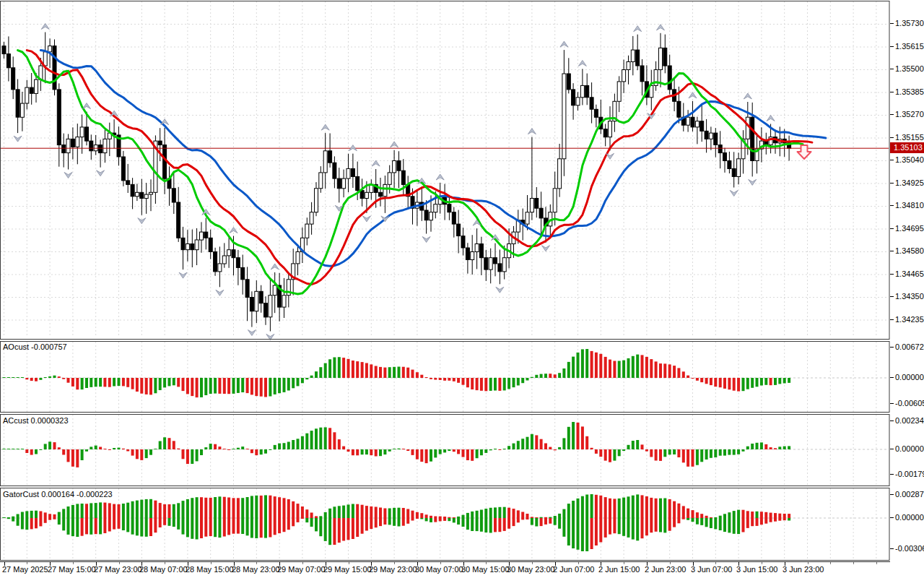 This screenshot has height=578, width=924. Describe the element at coordinates (910, 46) in the screenshot. I see `price-tick-label: 1.35615` at that location.